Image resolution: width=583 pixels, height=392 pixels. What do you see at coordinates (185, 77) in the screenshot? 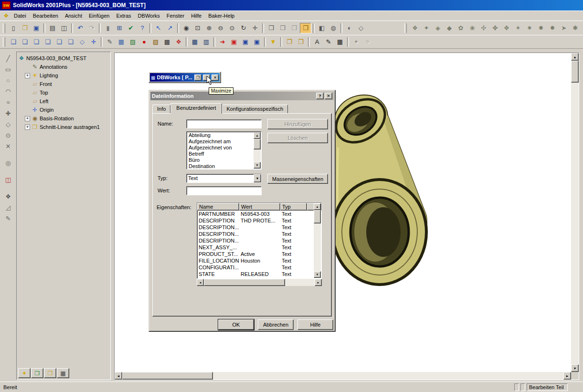
I see `dbworks-child-titlebar: ▦ DBWorks [ P... ❐ □ ✕` at bounding box center [185, 77].